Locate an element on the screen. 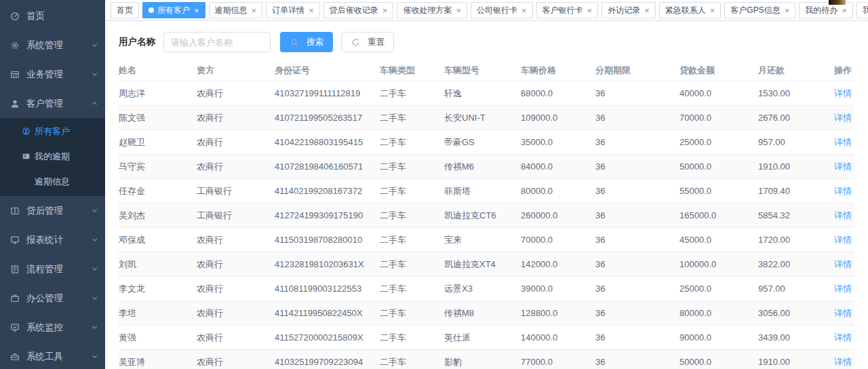 The image size is (868, 369). tab-my-process: 我的流程× is located at coordinates (863, 10).